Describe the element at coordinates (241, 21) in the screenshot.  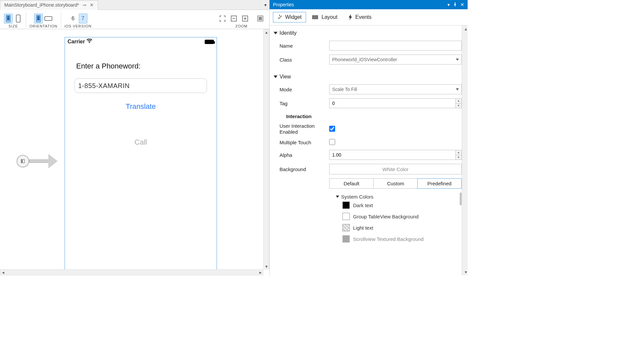
I see `zoom-group: ZOOM` at that location.